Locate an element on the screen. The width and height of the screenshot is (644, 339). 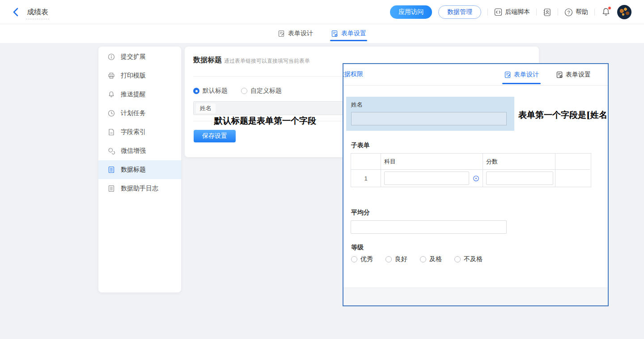
question-icon: ? is located at coordinates (569, 13).